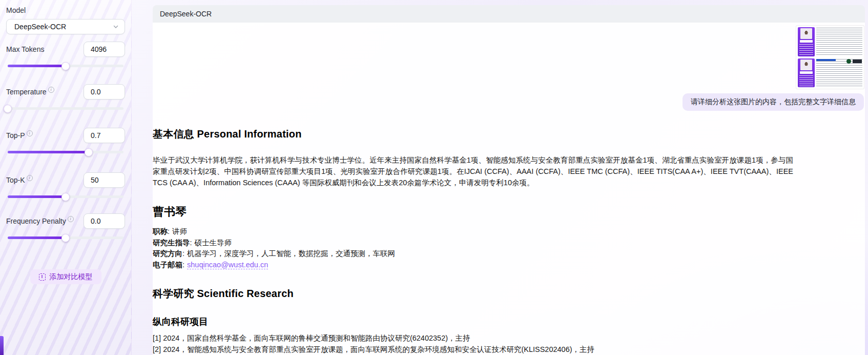  What do you see at coordinates (66, 238) in the screenshot?
I see `frequency-penalty-slider` at bounding box center [66, 238].